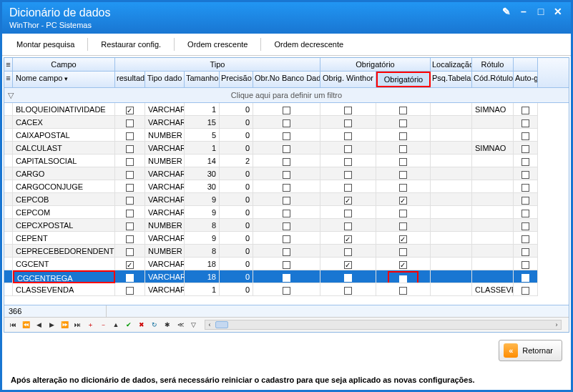 The height and width of the screenshot is (392, 573). I want to click on col-obrigatorio: Obrigatório, so click(403, 79).